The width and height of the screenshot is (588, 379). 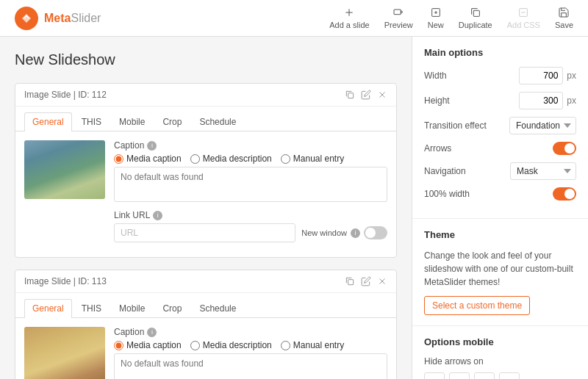 What do you see at coordinates (294, 18) in the screenshot?
I see `header: MetaSlider Add a slide Preview New Dupli…` at bounding box center [294, 18].